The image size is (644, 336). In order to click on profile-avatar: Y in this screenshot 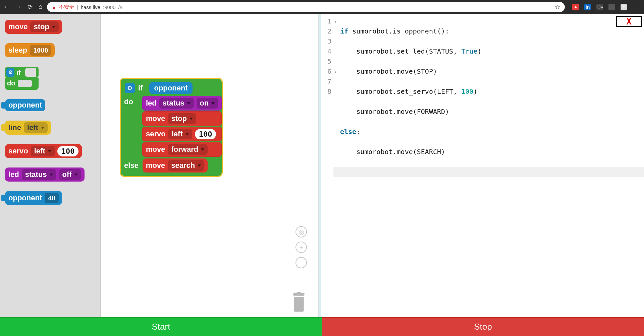, I will do `click(624, 7)`.